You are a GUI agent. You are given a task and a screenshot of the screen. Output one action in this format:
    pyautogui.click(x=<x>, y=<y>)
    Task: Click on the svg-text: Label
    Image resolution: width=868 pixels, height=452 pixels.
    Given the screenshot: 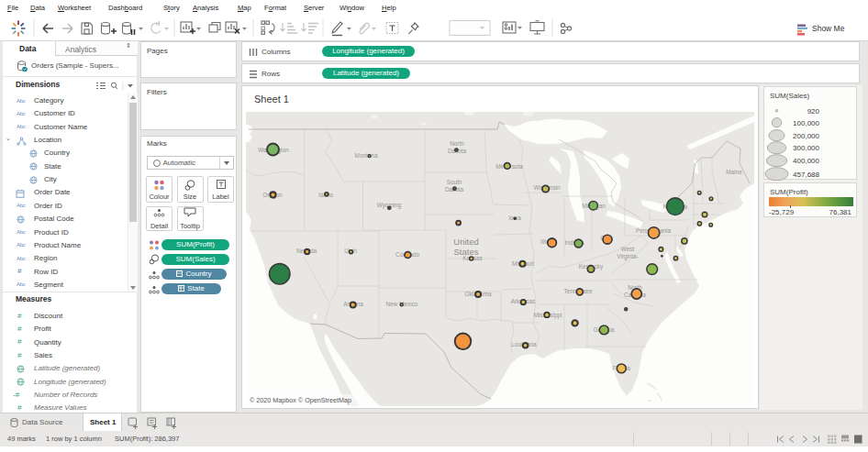 What is the action you would take?
    pyautogui.click(x=220, y=196)
    